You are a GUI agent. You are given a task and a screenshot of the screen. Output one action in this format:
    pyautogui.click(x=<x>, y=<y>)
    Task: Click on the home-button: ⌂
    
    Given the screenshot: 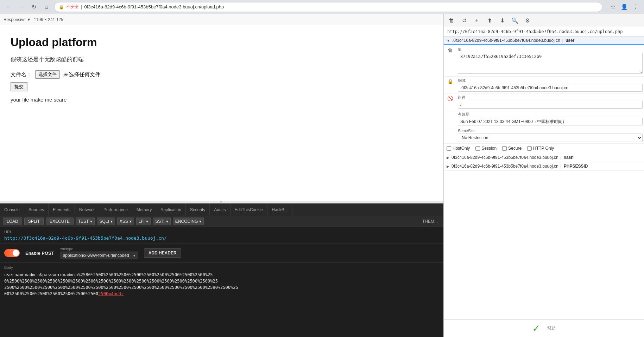 What is the action you would take?
    pyautogui.click(x=46, y=7)
    